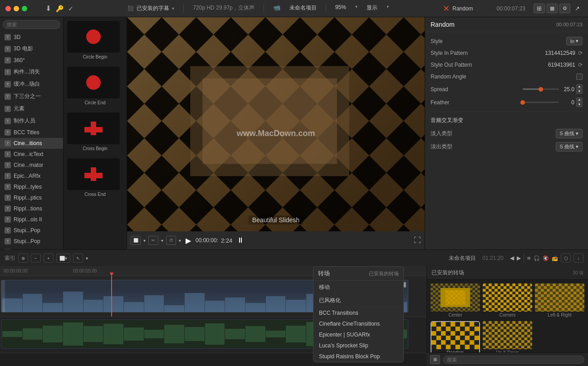  What do you see at coordinates (541, 89) in the screenshot?
I see `spread-slider-thumb` at bounding box center [541, 89].